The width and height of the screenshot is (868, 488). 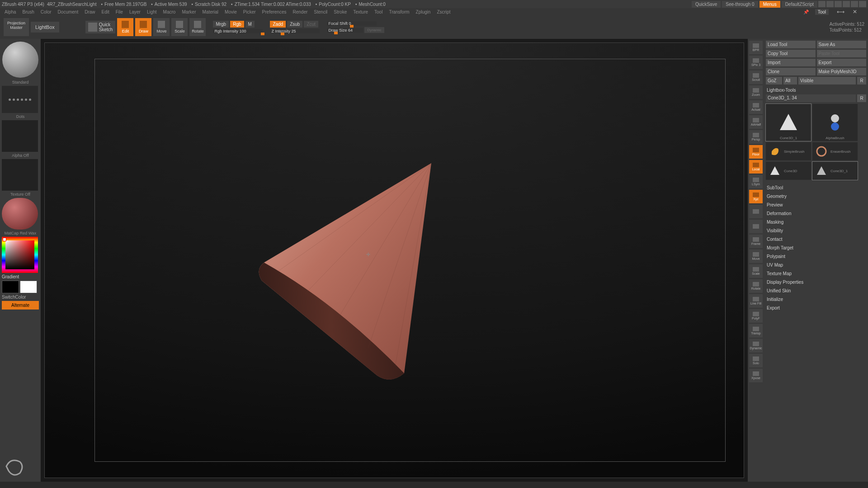 What do you see at coordinates (788, 151) in the screenshot?
I see `tool-simplebrush: SimpleBrush` at bounding box center [788, 151].